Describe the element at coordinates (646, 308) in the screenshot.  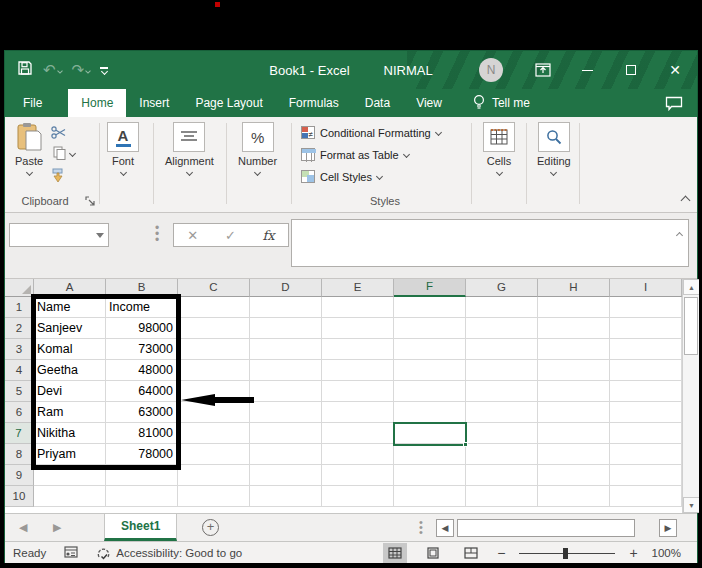
I see `cell-I1` at that location.